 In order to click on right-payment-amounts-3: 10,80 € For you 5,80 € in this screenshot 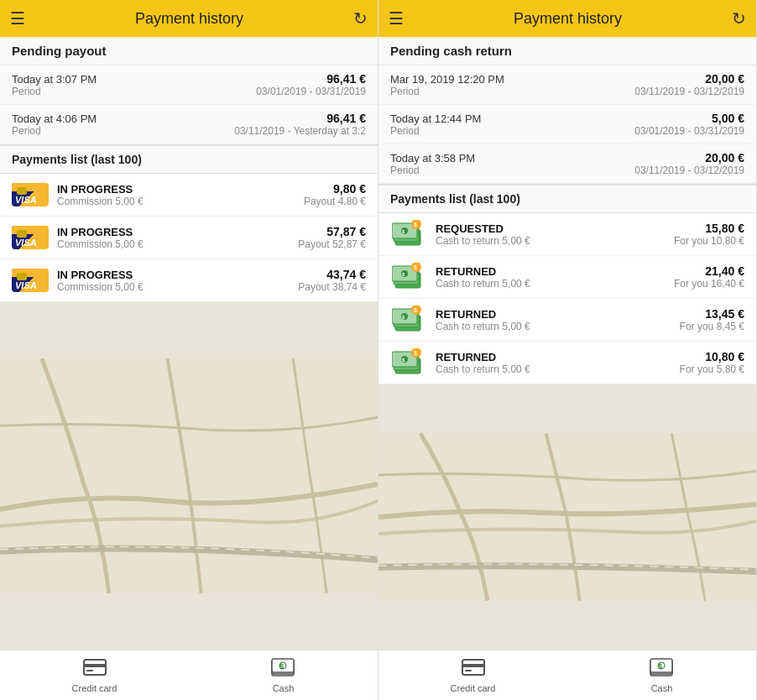, I will do `click(712, 363)`.